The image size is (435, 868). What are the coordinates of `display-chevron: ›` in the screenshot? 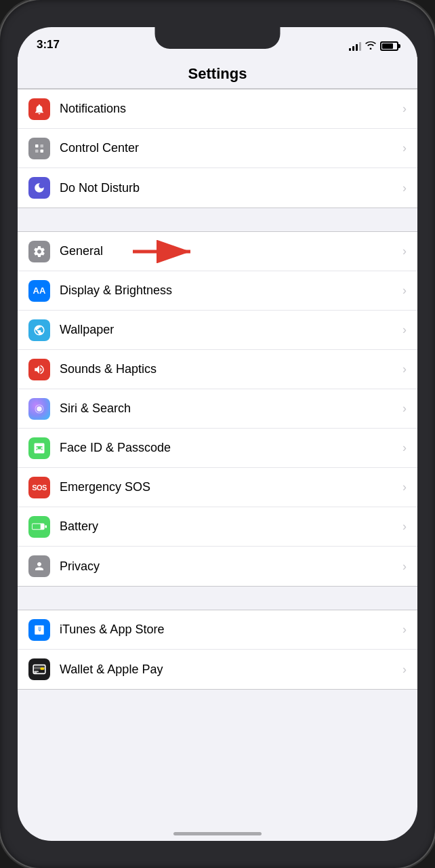 It's located at (405, 290).